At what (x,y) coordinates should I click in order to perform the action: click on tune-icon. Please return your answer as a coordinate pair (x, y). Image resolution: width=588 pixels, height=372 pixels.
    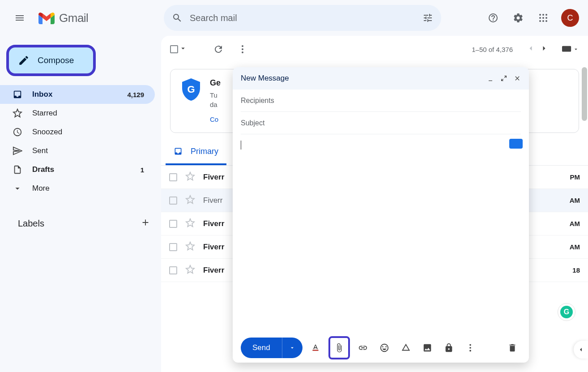
    Looking at the image, I should click on (428, 18).